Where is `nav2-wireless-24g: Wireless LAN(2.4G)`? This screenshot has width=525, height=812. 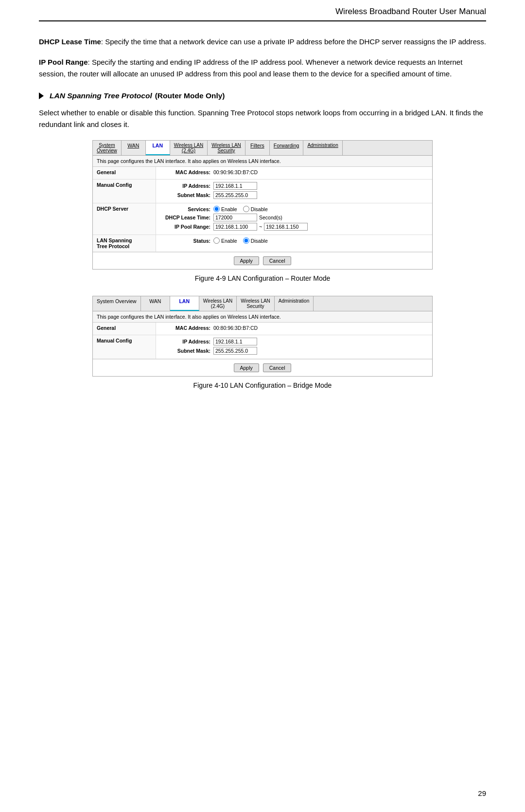
nav2-wireless-24g: Wireless LAN(2.4G) is located at coordinates (218, 304).